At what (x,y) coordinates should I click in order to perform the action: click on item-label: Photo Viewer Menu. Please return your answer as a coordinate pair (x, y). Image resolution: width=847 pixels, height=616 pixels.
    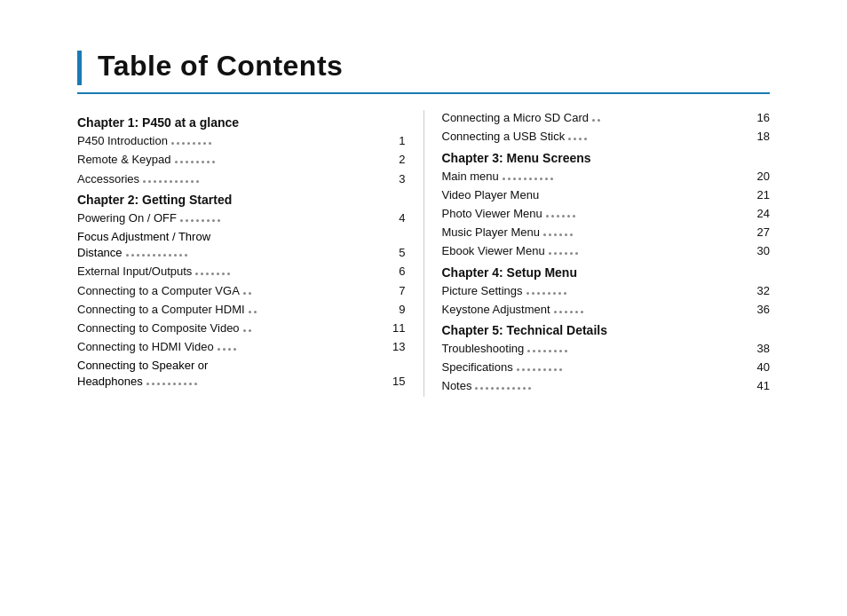
    Looking at the image, I should click on (492, 214).